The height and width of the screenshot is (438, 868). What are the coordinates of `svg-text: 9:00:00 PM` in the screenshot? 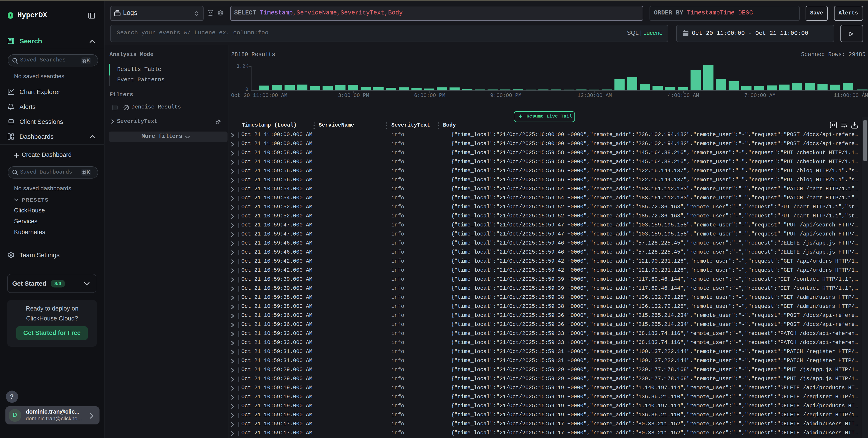 It's located at (506, 96).